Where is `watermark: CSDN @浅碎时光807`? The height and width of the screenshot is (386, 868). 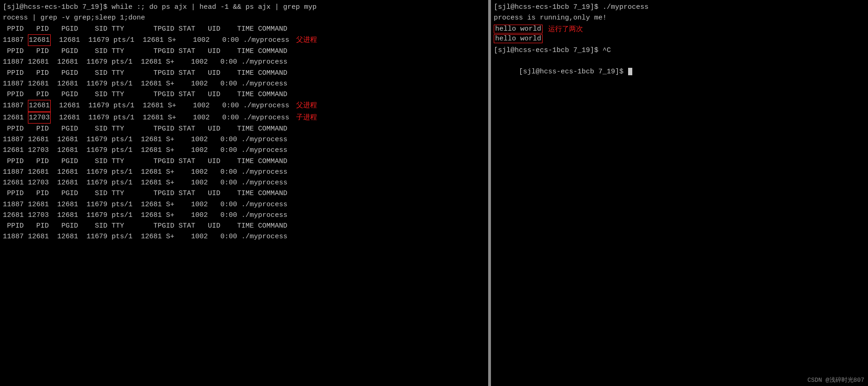 watermark: CSDN @浅碎时光807 is located at coordinates (836, 380).